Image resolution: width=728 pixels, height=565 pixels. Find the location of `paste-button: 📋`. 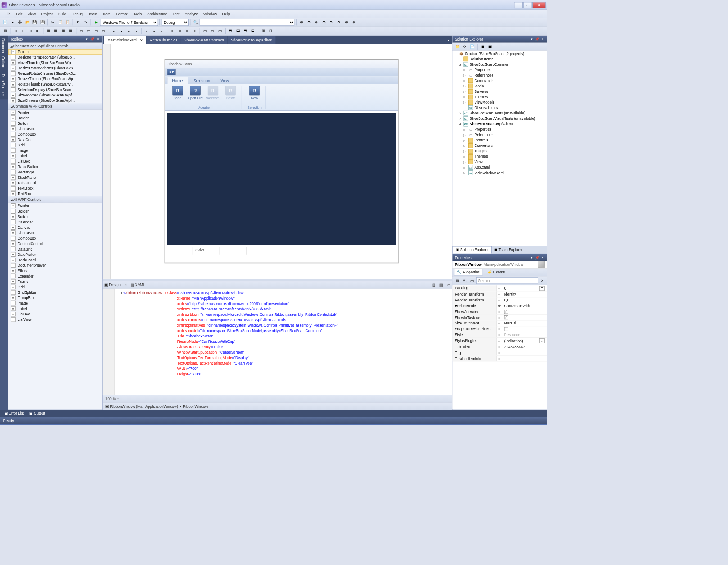

paste-button: 📋 is located at coordinates (68, 23).